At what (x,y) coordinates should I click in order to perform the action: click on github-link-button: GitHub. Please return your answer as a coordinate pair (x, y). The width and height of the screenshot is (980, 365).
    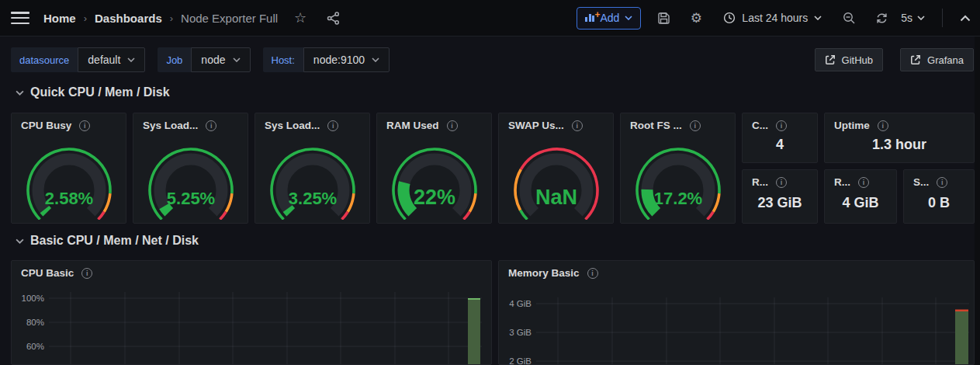
    Looking at the image, I should click on (849, 60).